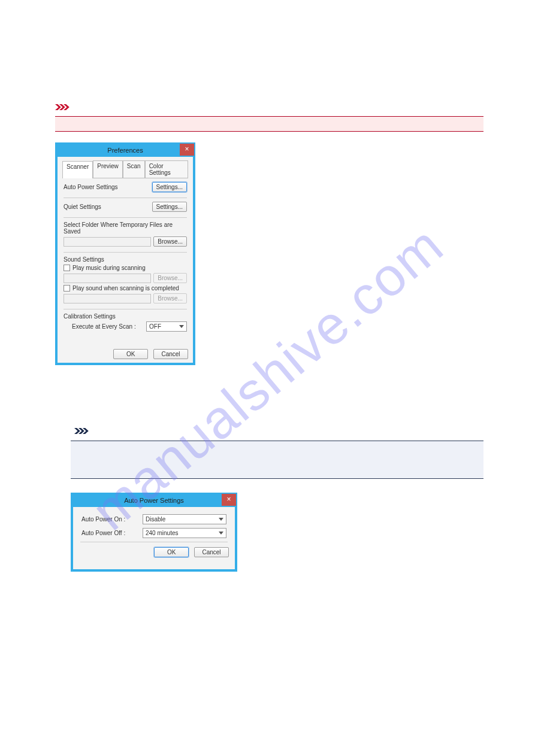  What do you see at coordinates (64, 107) in the screenshot?
I see `chevron-red-icon` at bounding box center [64, 107].